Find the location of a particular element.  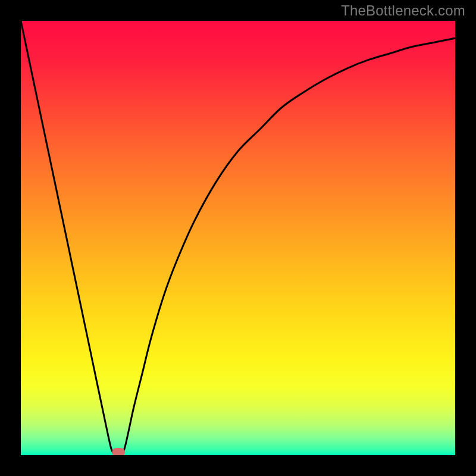

optimal-marker is located at coordinates (118, 452).